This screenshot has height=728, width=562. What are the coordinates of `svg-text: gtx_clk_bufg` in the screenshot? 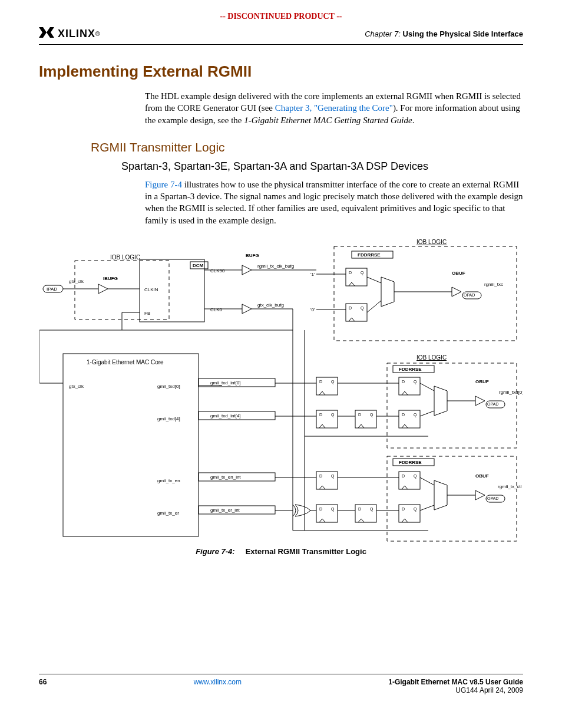 It's located at (271, 305).